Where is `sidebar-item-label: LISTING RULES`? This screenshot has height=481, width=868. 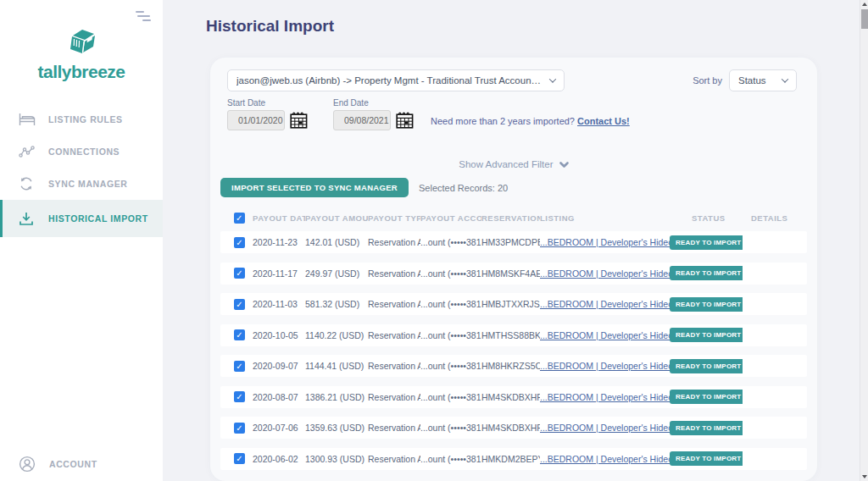
sidebar-item-label: LISTING RULES is located at coordinates (86, 119).